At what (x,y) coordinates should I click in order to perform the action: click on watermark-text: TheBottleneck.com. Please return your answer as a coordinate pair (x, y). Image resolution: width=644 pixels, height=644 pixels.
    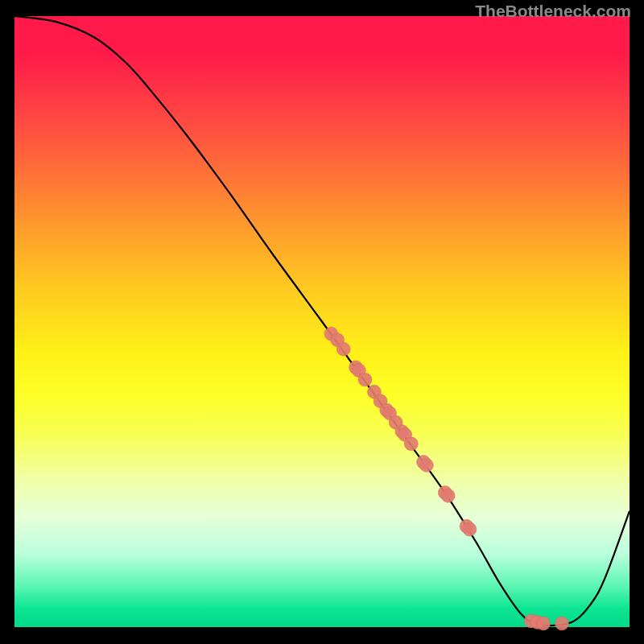
    Looking at the image, I should click on (553, 11).